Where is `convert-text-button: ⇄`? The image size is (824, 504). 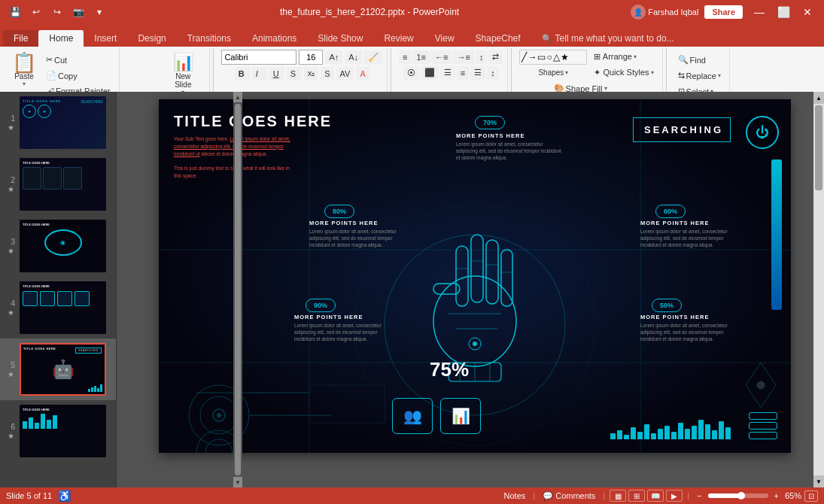 convert-text-button: ⇄ is located at coordinates (495, 57).